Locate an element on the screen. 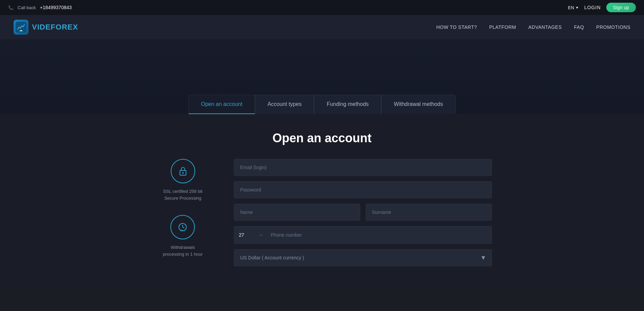  tab-open-account: Open an account is located at coordinates (222, 105).